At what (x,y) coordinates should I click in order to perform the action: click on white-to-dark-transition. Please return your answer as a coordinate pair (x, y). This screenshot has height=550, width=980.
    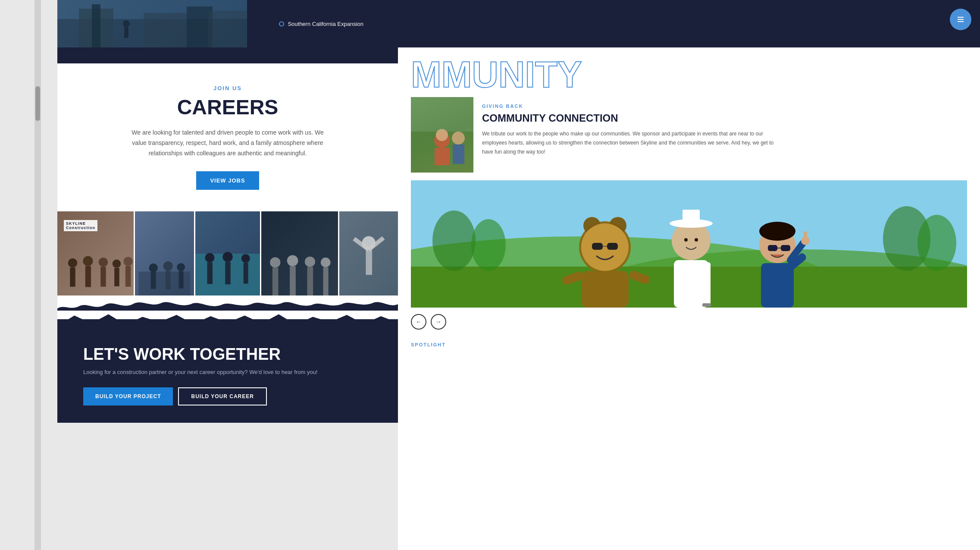
    Looking at the image, I should click on (228, 303).